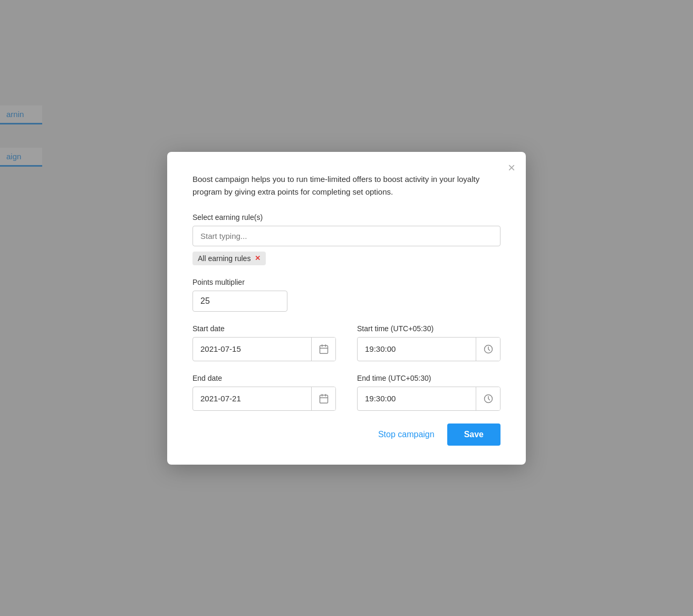 The width and height of the screenshot is (693, 616). Describe the element at coordinates (417, 349) in the screenshot. I see `start-time-input` at that location.